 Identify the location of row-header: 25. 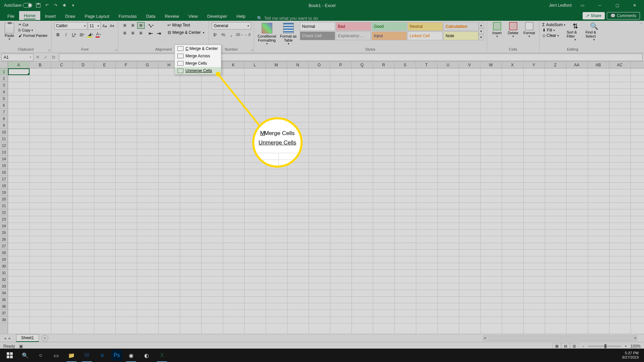
(4, 233).